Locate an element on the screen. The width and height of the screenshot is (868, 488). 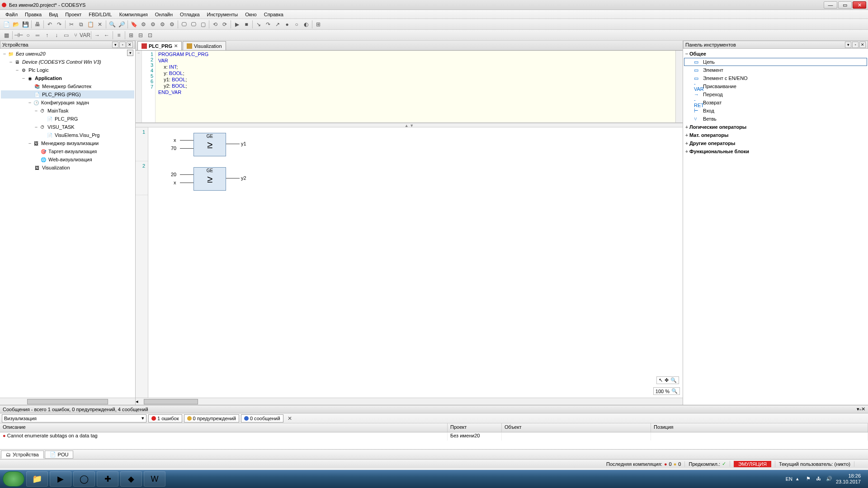
bookmark-icon: 🔖 is located at coordinates (134, 24).